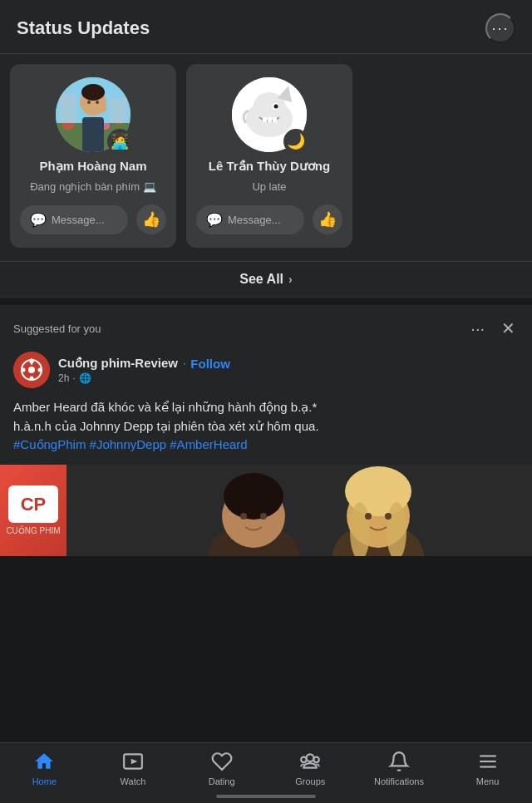  What do you see at coordinates (120, 141) in the screenshot?
I see `status-emoji-1: 🧑‍💻` at bounding box center [120, 141].